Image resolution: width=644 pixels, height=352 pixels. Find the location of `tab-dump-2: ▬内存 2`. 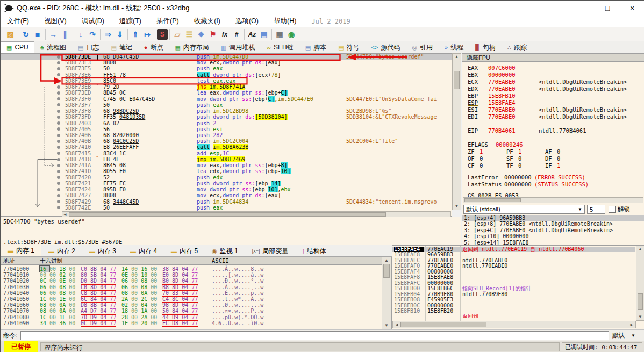

tab-dump-2: ▬内存 2 is located at coordinates (62, 251).